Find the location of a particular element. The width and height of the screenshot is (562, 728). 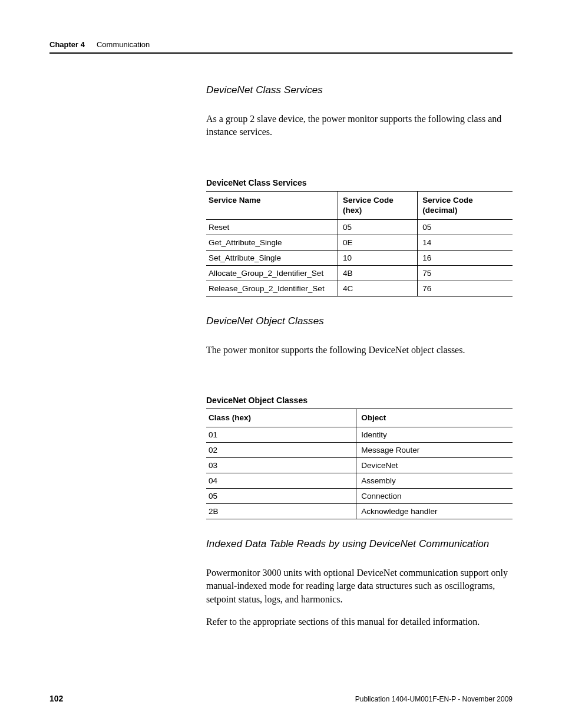

cell: Allocate_Group_2_Identifier_Set is located at coordinates (272, 273).